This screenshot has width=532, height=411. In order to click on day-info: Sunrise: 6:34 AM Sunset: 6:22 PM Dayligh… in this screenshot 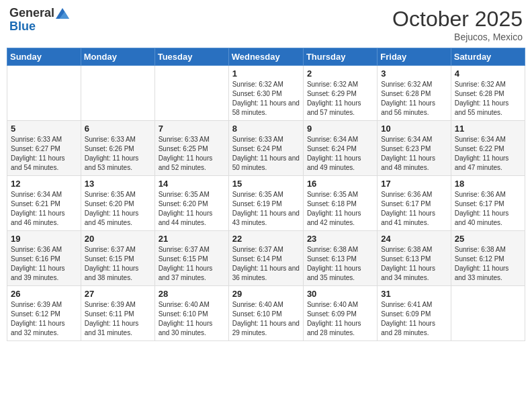, I will do `click(488, 154)`.